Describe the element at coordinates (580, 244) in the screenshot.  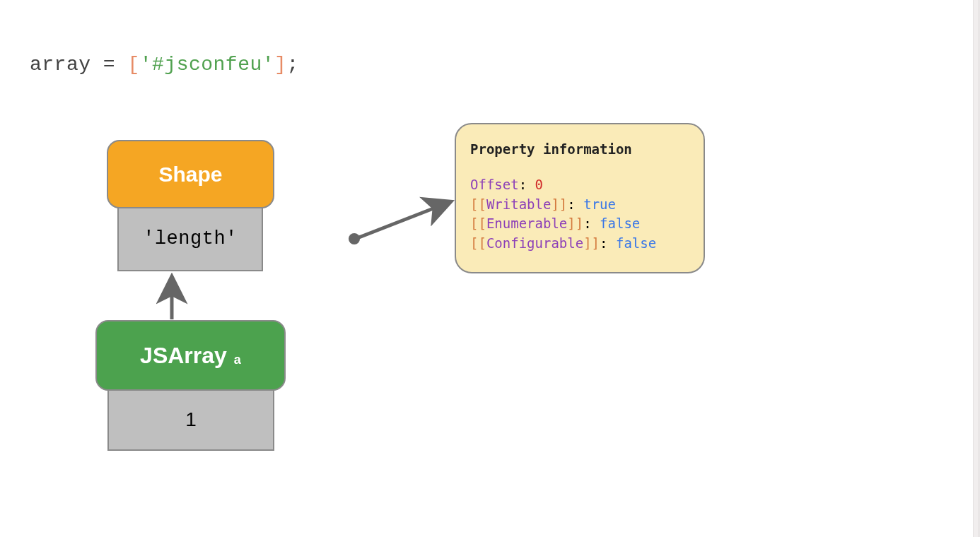
I see `property-row: [[Configurable]]: false` at that location.